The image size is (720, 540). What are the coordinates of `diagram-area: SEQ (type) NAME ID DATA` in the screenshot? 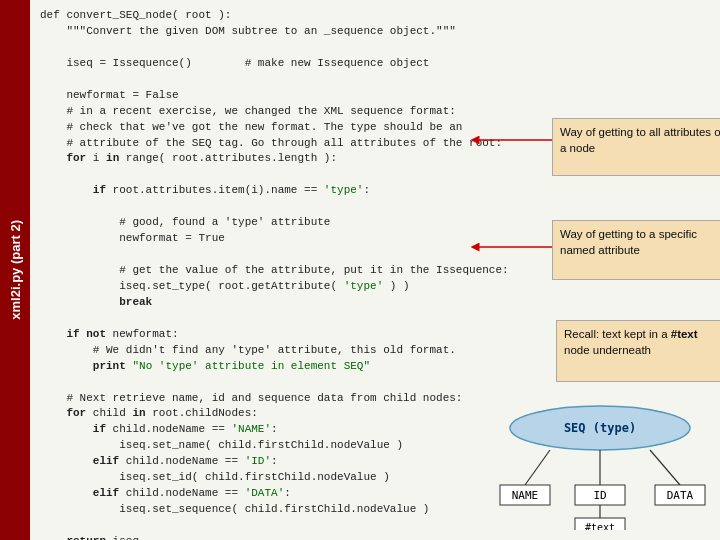 It's located at (600, 465).